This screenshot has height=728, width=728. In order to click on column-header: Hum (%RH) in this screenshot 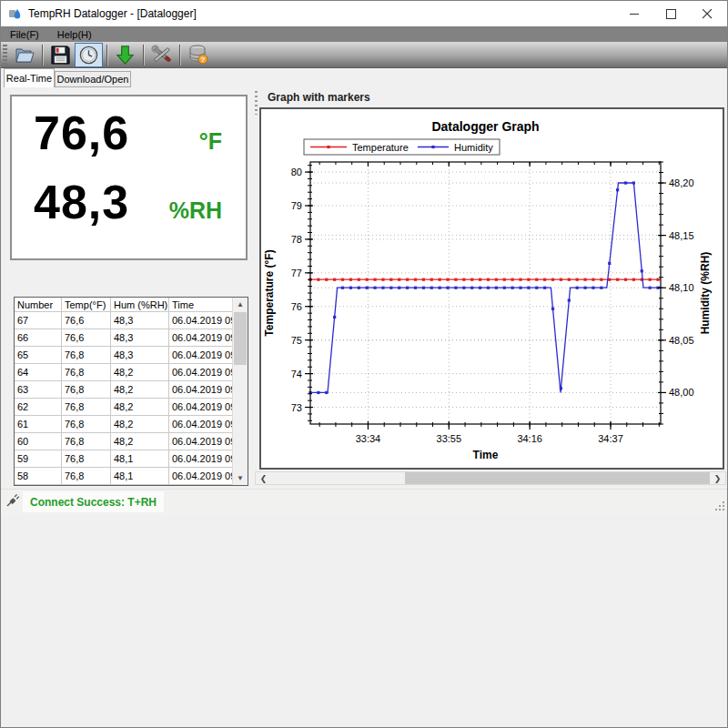, I will do `click(140, 305)`.